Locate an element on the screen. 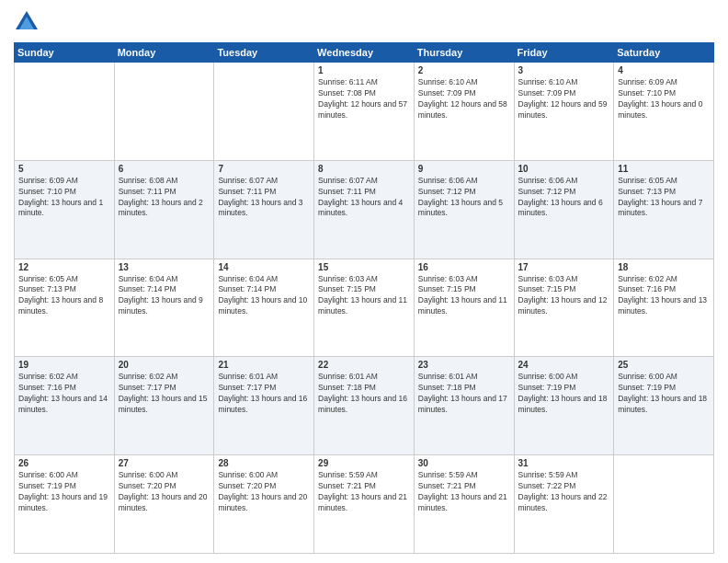 This screenshot has height=563, width=728. day-number: 10 is located at coordinates (564, 169).